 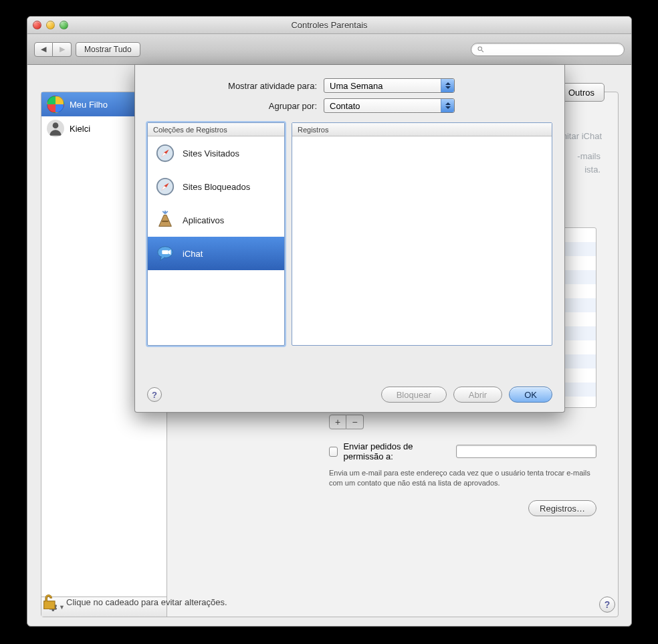 What do you see at coordinates (477, 395) in the screenshot?
I see `abrir-button: Abrir` at bounding box center [477, 395].